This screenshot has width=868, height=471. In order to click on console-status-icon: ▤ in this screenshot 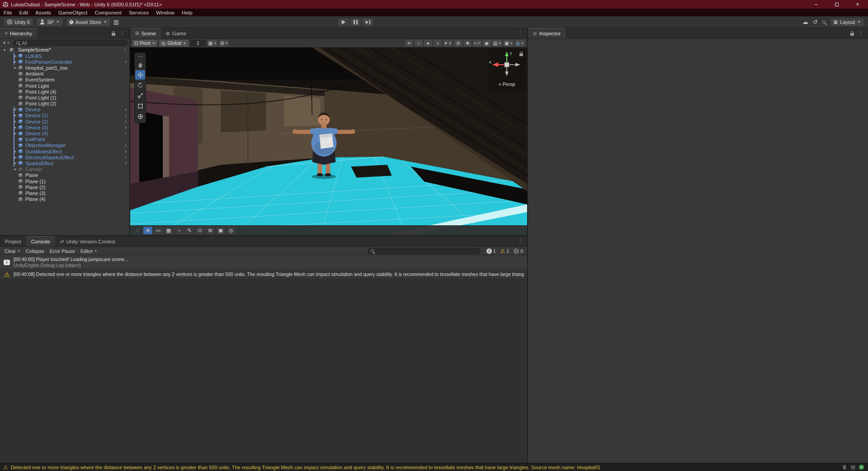, I will do `click(853, 467)`.